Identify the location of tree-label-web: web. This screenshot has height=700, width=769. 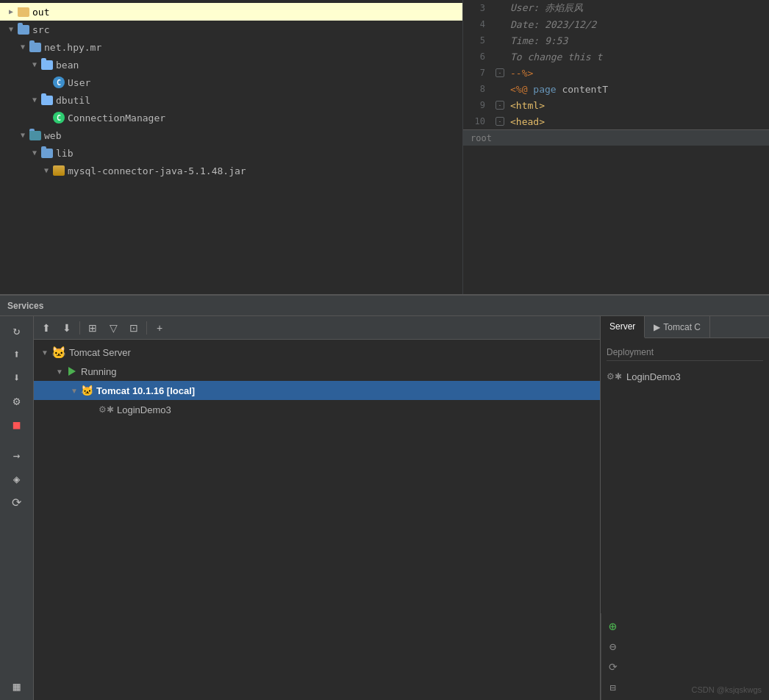
(53, 135).